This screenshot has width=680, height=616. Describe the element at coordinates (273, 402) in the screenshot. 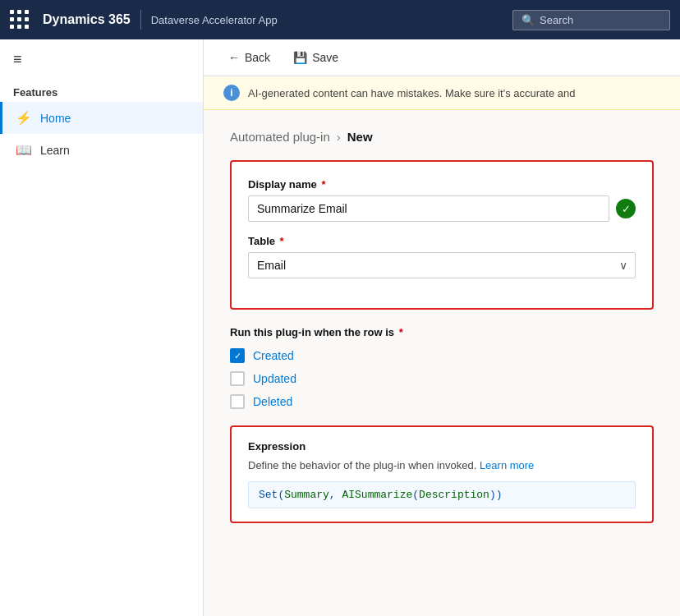

I see `checkbox-deleted-label: Deleted` at that location.